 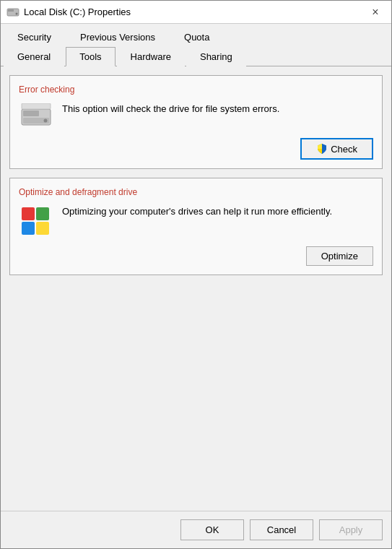 I want to click on tab-row-1: Security Previous Versions Quota, so click(x=196, y=35).